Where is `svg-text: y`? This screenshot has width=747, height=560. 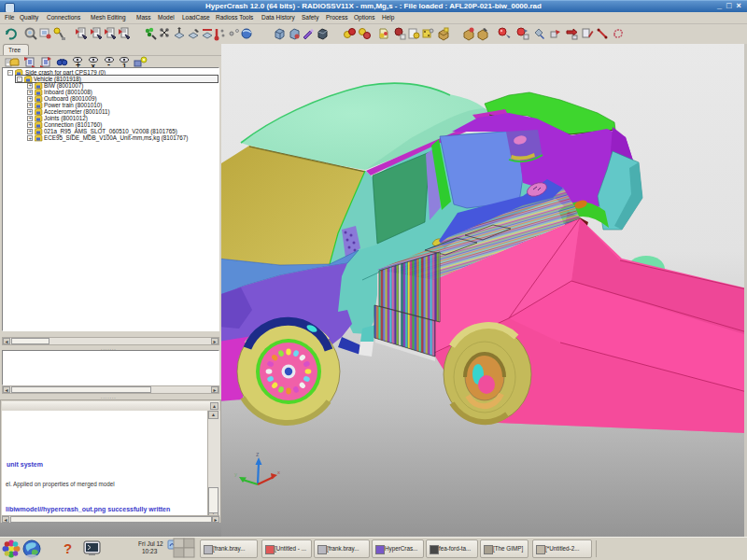 svg-text: y is located at coordinates (235, 474).